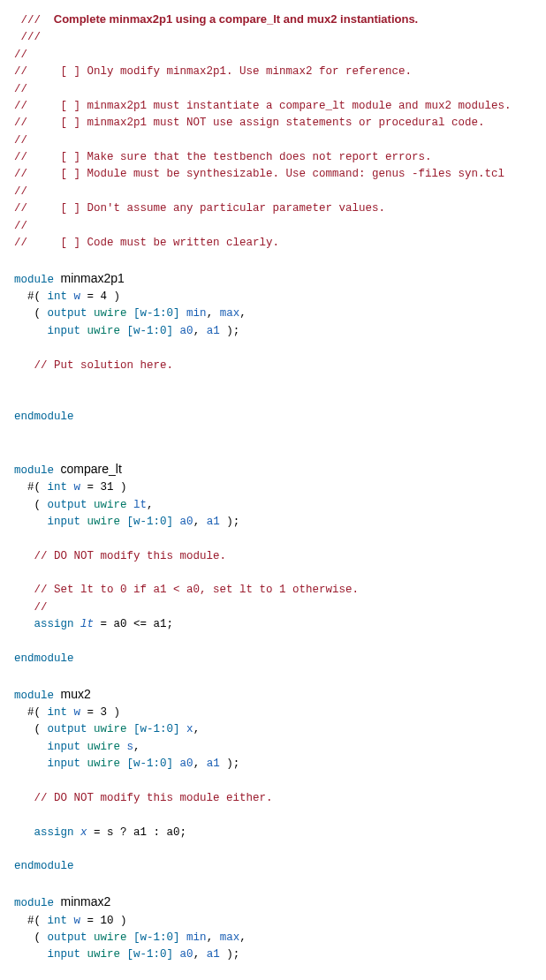  What do you see at coordinates (273, 695) in the screenshot?
I see `code-line: module mux2` at bounding box center [273, 695].